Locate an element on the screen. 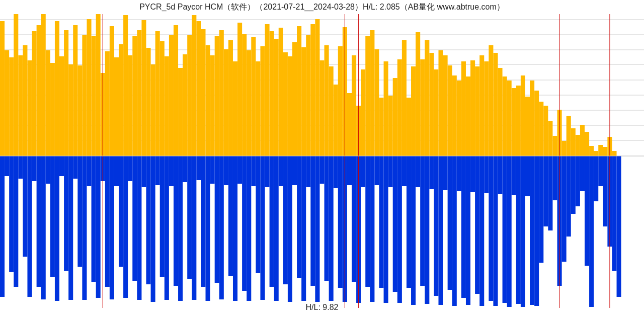 The image size is (644, 312). bottom-label: H/L: 9.82 is located at coordinates (322, 307).